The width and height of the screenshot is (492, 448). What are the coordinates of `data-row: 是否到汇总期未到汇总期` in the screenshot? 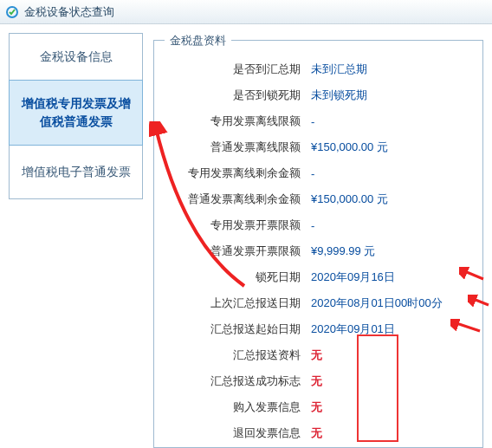 It's located at (319, 69).